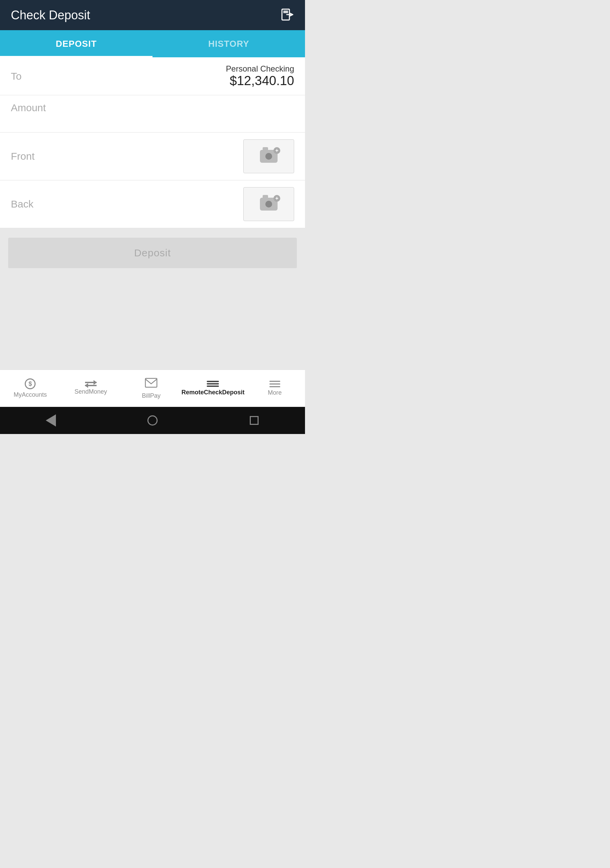 Image resolution: width=610 pixels, height=868 pixels. What do you see at coordinates (51, 15) in the screenshot?
I see `page-title: Check Deposit` at bounding box center [51, 15].